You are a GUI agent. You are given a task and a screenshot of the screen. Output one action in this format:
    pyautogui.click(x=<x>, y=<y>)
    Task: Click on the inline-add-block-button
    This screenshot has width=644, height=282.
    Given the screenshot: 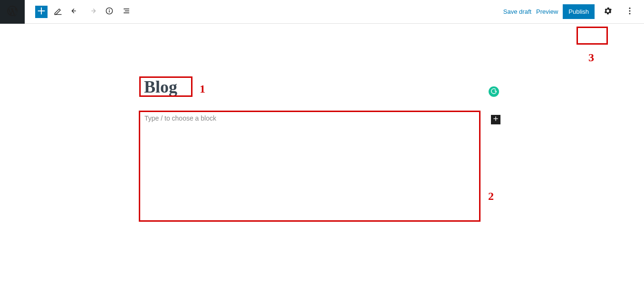 What is the action you would take?
    pyautogui.click(x=496, y=120)
    